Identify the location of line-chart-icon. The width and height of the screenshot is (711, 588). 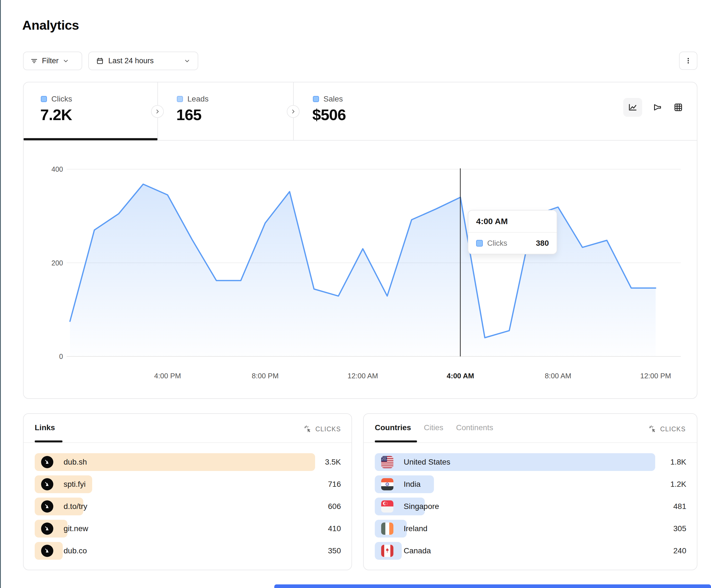
(633, 108).